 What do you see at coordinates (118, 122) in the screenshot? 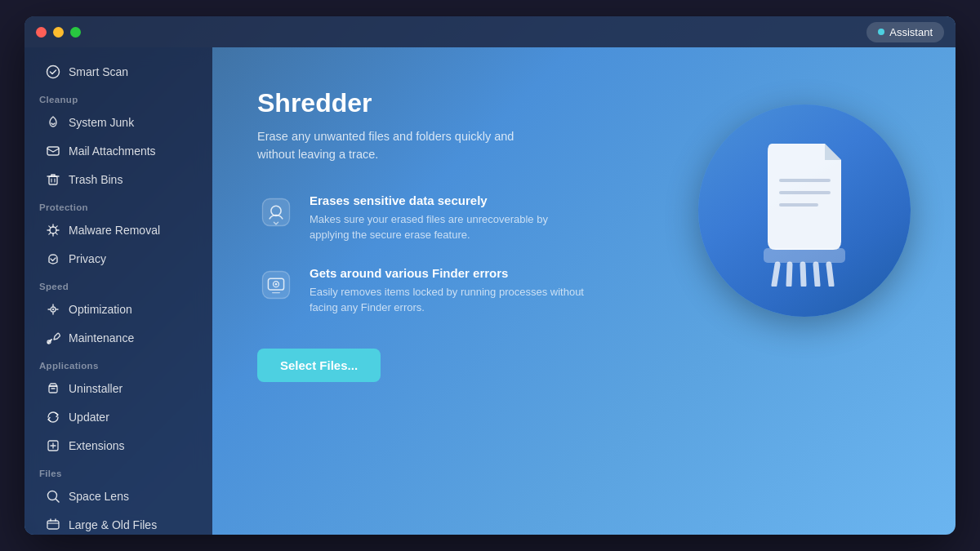
I see `sidebar-item-system-junk: System Junk` at bounding box center [118, 122].